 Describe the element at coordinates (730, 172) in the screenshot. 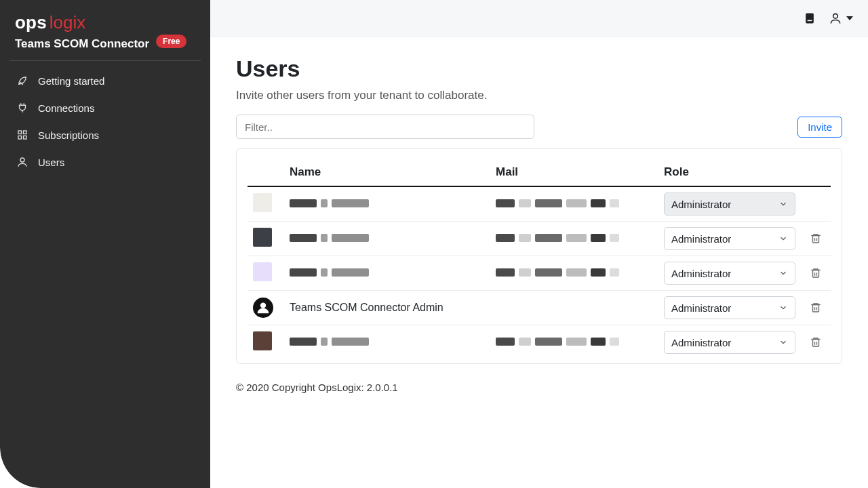

I see `col-role: Role` at that location.